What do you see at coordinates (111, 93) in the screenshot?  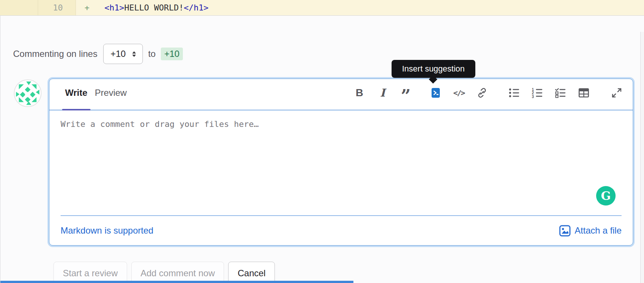 I see `tab-preview: Preview` at bounding box center [111, 93].